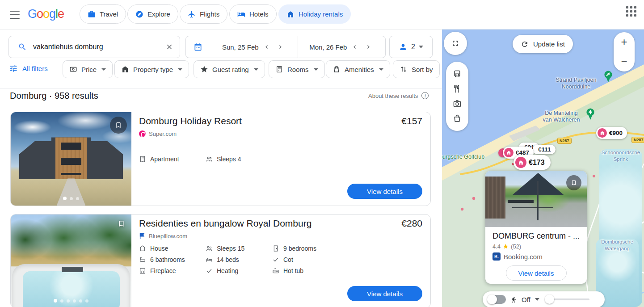  I want to click on transit-icon, so click(457, 74).